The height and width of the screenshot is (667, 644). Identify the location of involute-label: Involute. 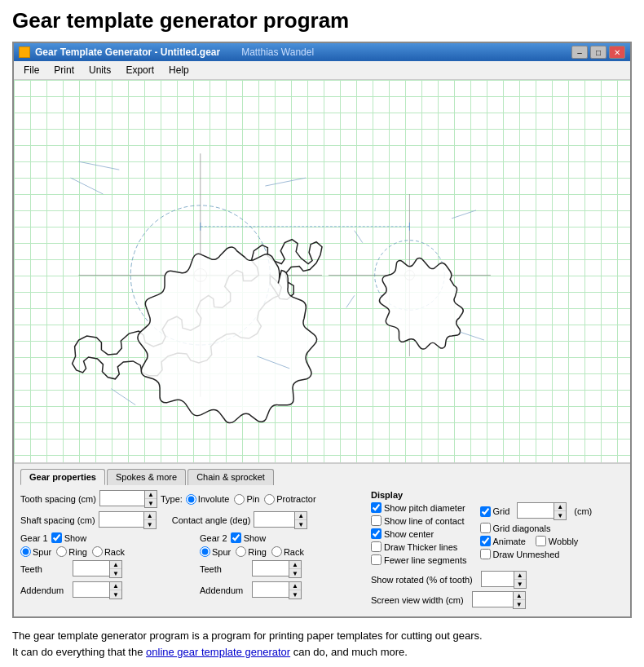
(214, 499).